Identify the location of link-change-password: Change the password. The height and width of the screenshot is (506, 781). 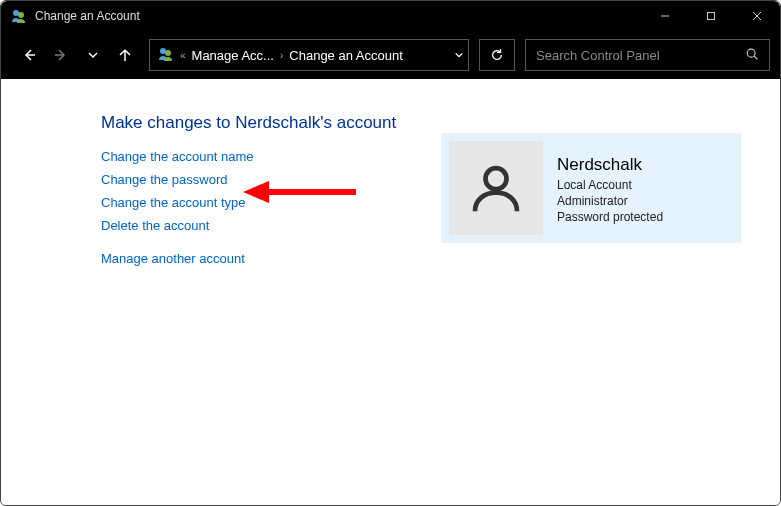
(271, 180).